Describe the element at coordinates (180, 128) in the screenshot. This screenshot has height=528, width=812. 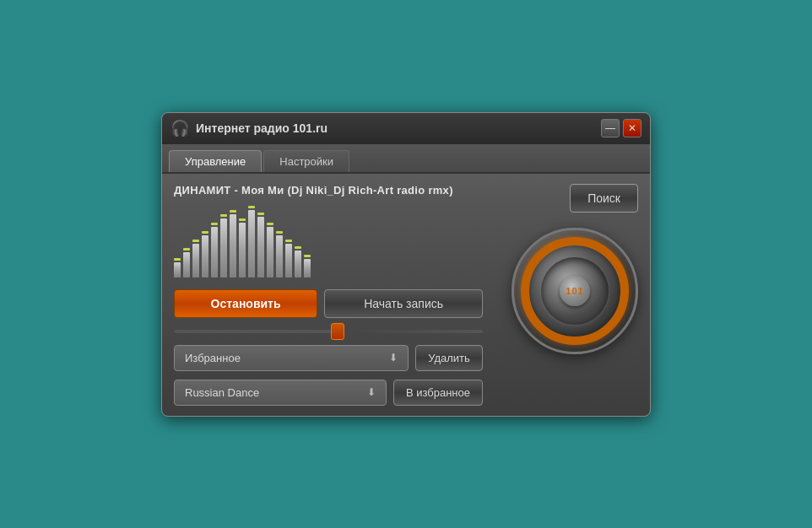
I see `headphone-icon: 🎧` at that location.